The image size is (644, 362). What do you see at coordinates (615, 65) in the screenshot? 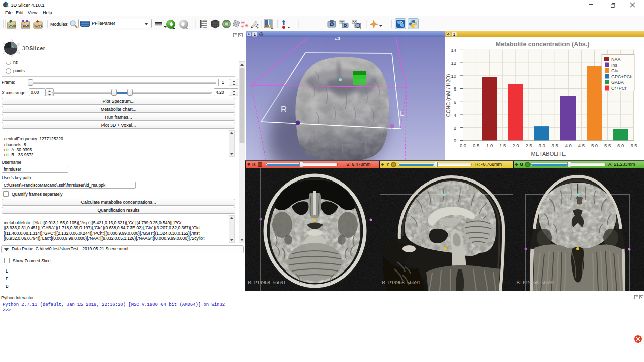
I see `svg-text: Ins` at bounding box center [615, 65].